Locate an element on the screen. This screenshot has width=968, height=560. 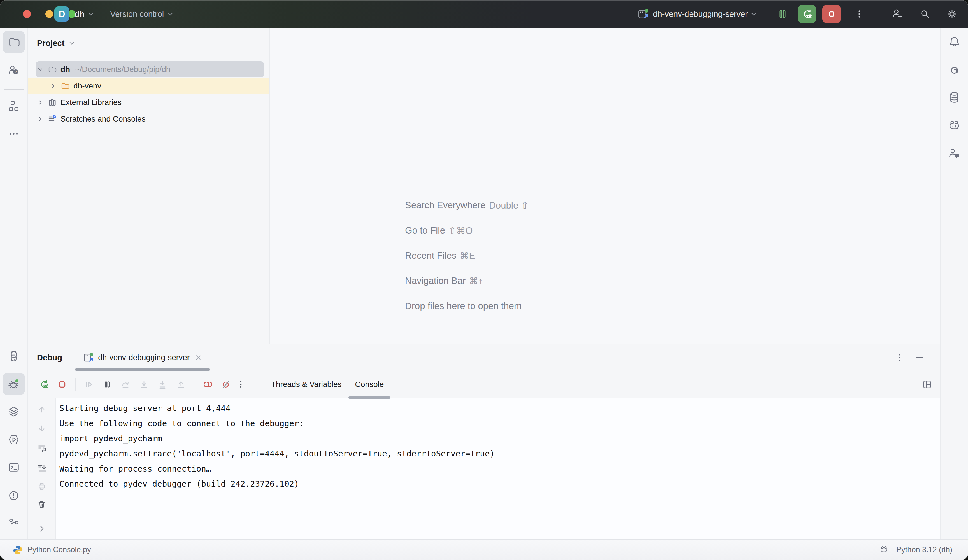
bell-icon is located at coordinates (954, 42).